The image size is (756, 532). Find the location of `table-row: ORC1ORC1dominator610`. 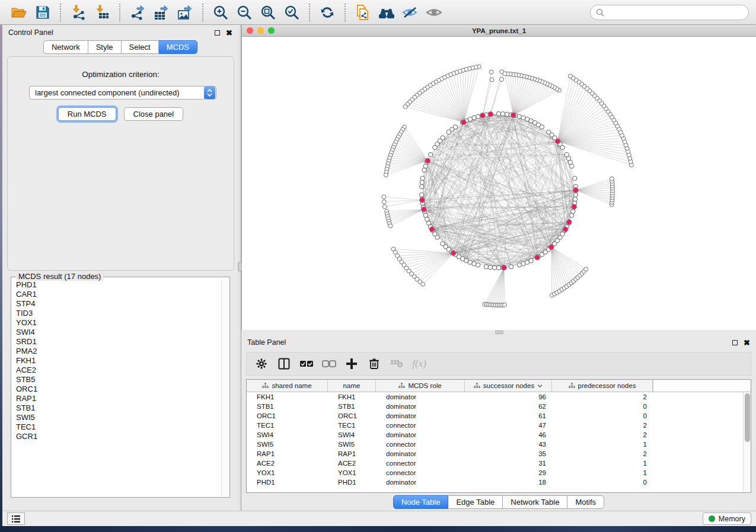

table-row: ORC1ORC1dominator610 is located at coordinates (495, 416).